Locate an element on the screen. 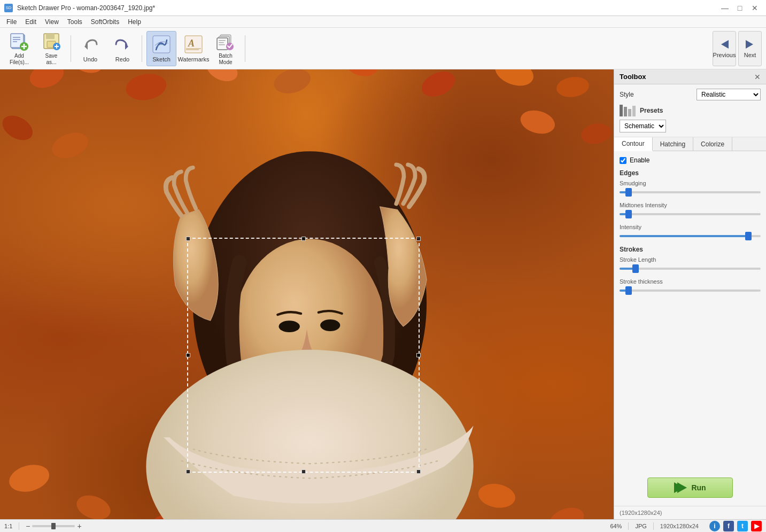 Image resolution: width=766 pixels, height=532 pixels. smudging-label: Smudging is located at coordinates (690, 183).